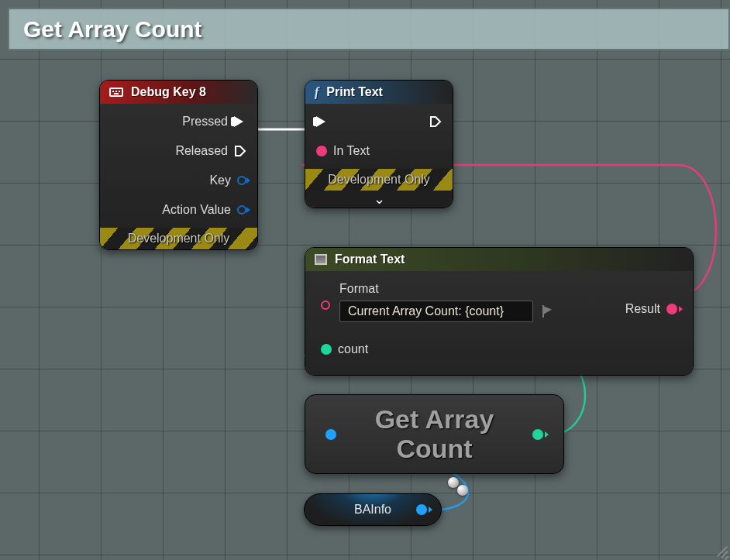 The image size is (730, 560). What do you see at coordinates (116, 92) in the screenshot?
I see `keyboard-icon` at bounding box center [116, 92].